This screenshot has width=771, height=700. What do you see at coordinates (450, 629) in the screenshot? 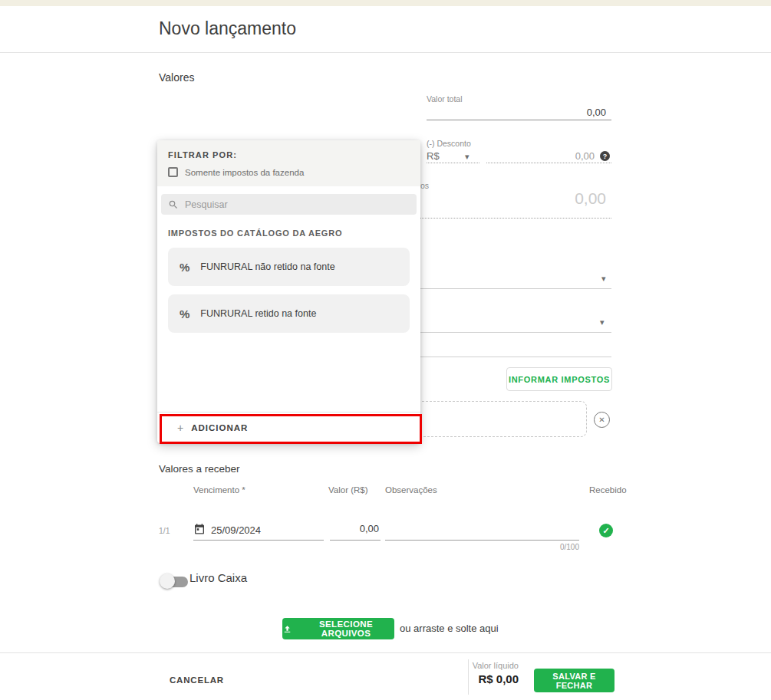
I see `drag-drop-hint: ou arraste e solte aqui` at bounding box center [450, 629].